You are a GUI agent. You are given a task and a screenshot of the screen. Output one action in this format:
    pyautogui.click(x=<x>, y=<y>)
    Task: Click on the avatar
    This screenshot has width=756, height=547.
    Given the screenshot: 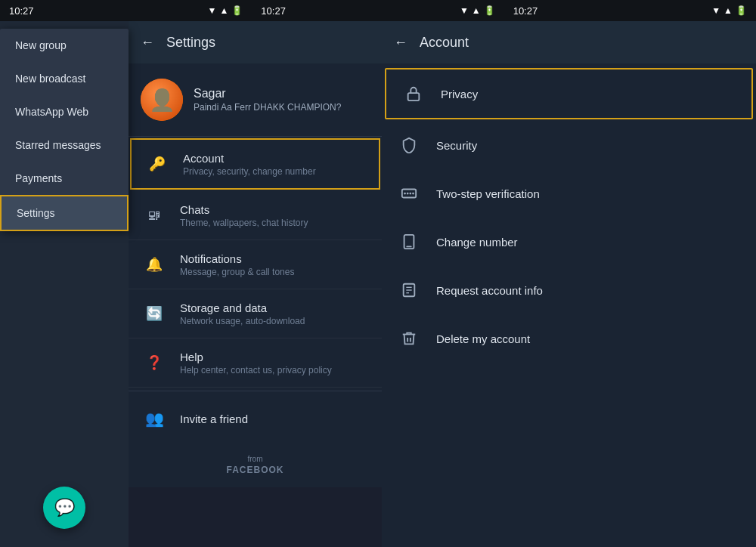 What is the action you would take?
    pyautogui.click(x=162, y=100)
    